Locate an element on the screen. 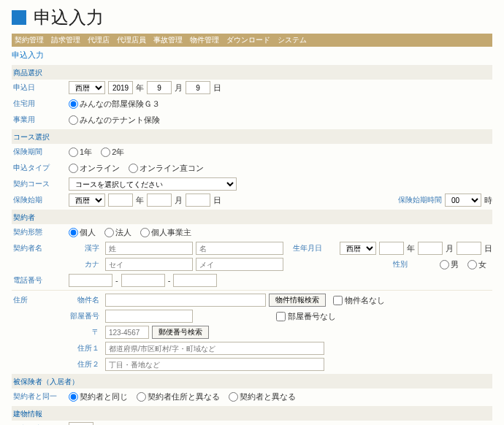 The image size is (504, 425). label-business: 事業用 is located at coordinates (40, 120).